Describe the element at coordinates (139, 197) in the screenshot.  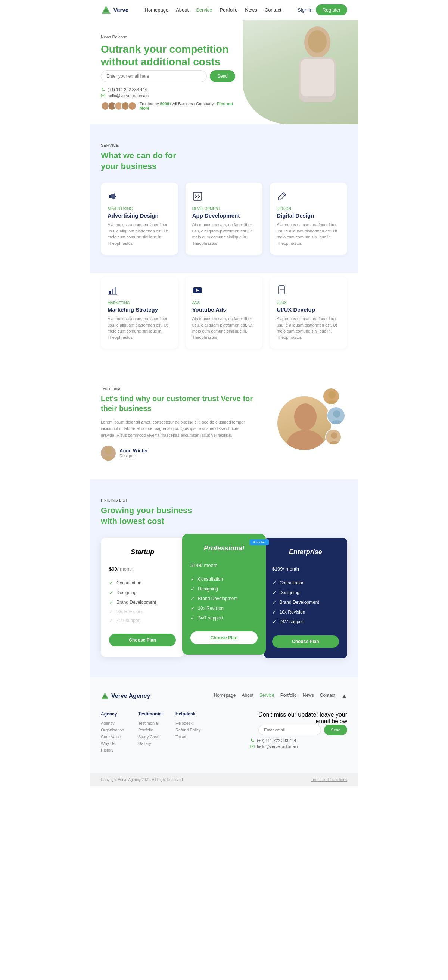
I see `megaphone-icon` at that location.